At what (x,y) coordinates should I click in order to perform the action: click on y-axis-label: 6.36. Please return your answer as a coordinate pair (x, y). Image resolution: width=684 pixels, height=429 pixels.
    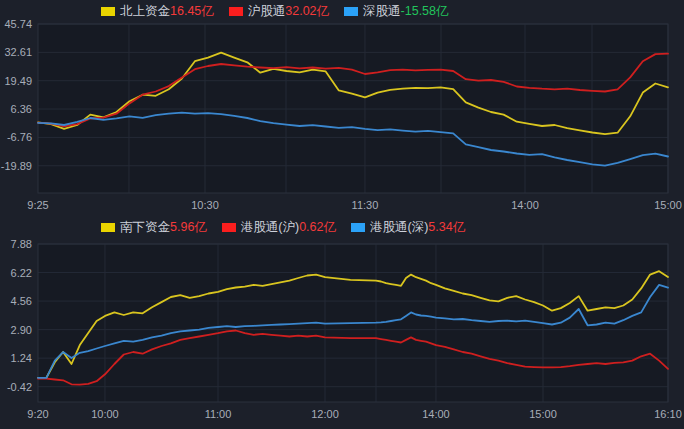
    Looking at the image, I should click on (22, 109).